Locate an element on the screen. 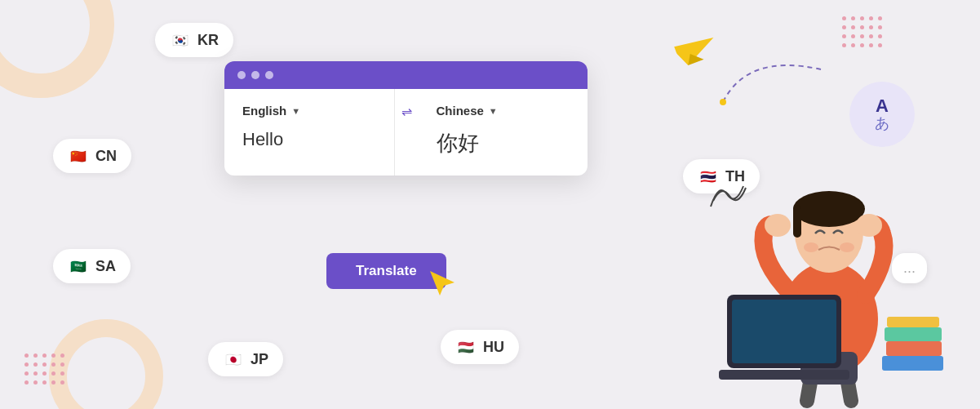  translate-button-area: Translate is located at coordinates (387, 271).